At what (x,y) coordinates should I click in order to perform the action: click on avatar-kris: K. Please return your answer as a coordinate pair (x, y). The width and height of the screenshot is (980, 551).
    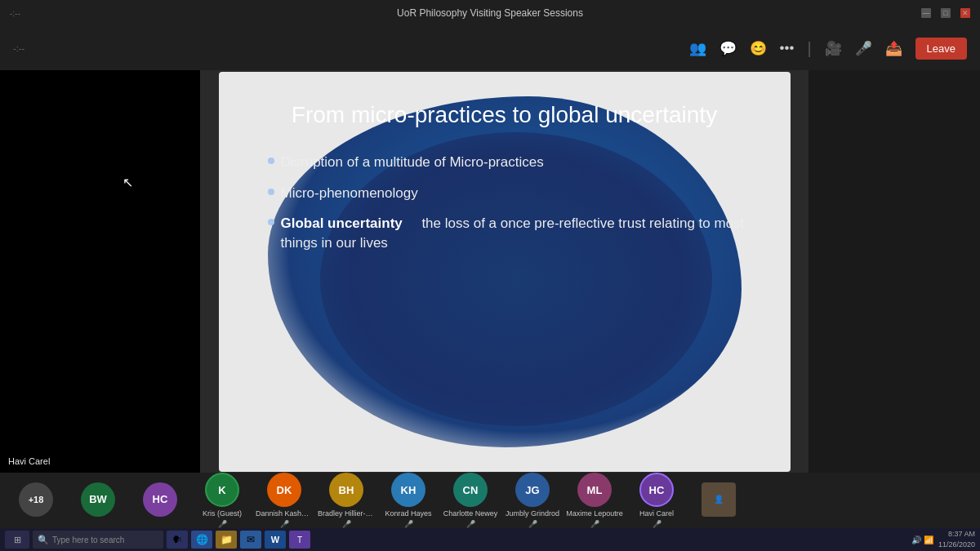
    Looking at the image, I should click on (222, 490).